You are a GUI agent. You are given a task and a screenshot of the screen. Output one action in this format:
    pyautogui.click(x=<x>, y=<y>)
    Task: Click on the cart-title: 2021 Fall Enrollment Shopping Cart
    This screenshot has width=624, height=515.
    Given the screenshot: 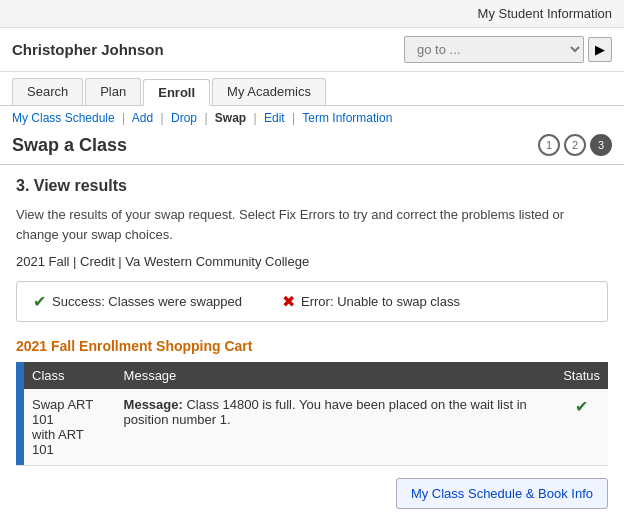 What is the action you would take?
    pyautogui.click(x=312, y=346)
    